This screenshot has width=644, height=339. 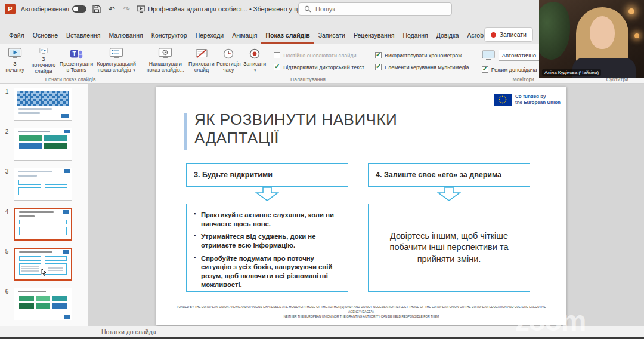 I want to click on tab-Анімація: Анімація, so click(x=244, y=36).